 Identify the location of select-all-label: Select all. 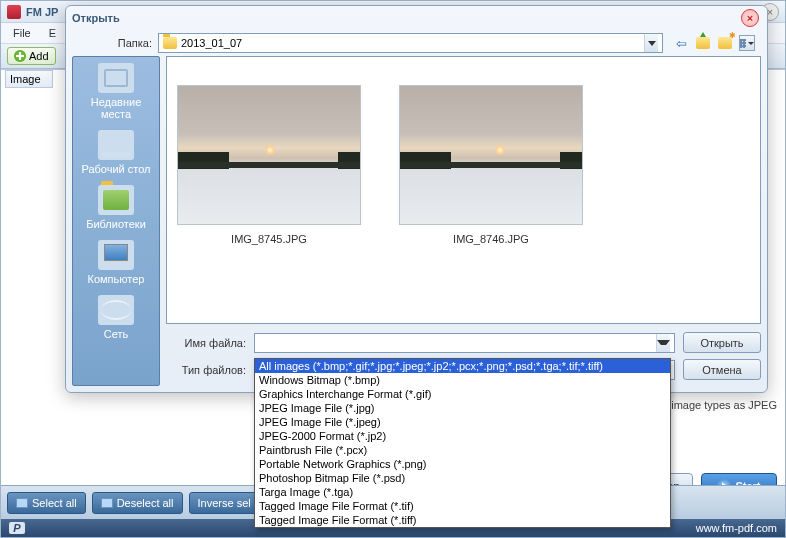
(54, 503).